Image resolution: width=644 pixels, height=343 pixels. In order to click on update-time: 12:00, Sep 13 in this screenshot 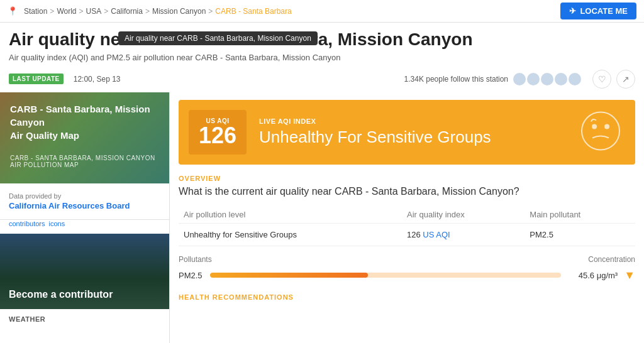, I will do `click(97, 79)`.